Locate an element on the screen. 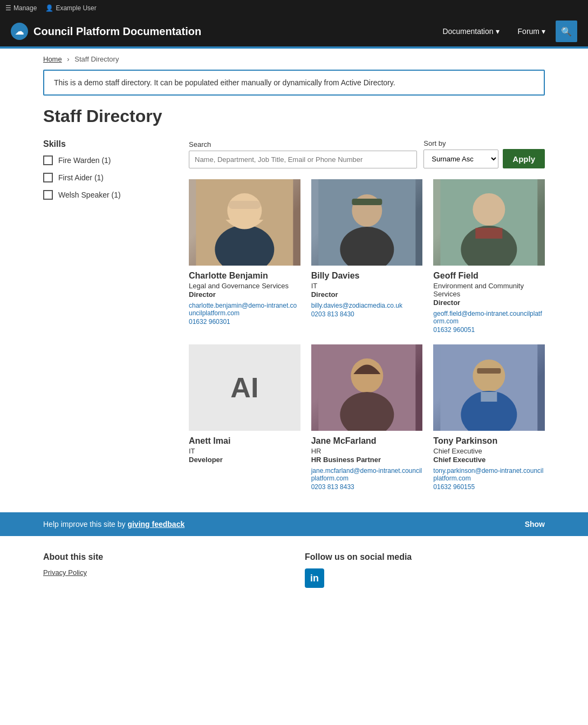 The height and width of the screenshot is (725, 588). staff-email-tony-parkinson: tony.parkinson@demo-intranet.councilplat… is located at coordinates (489, 475).